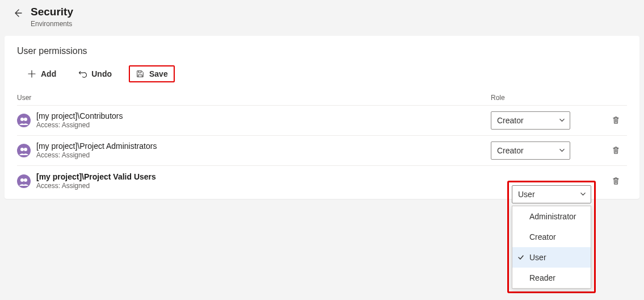  Describe the element at coordinates (552, 237) in the screenshot. I see `role-dropdown-open-highlight: User Administrator Creator User Reader` at that location.